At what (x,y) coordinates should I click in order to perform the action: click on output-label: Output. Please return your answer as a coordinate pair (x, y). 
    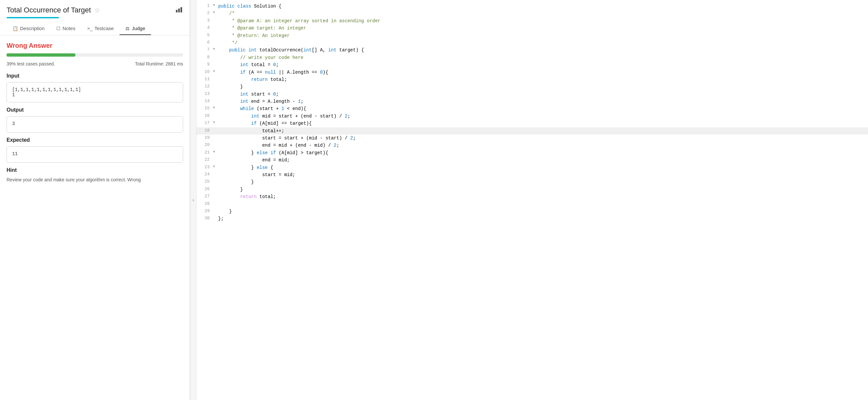
    Looking at the image, I should click on (95, 110).